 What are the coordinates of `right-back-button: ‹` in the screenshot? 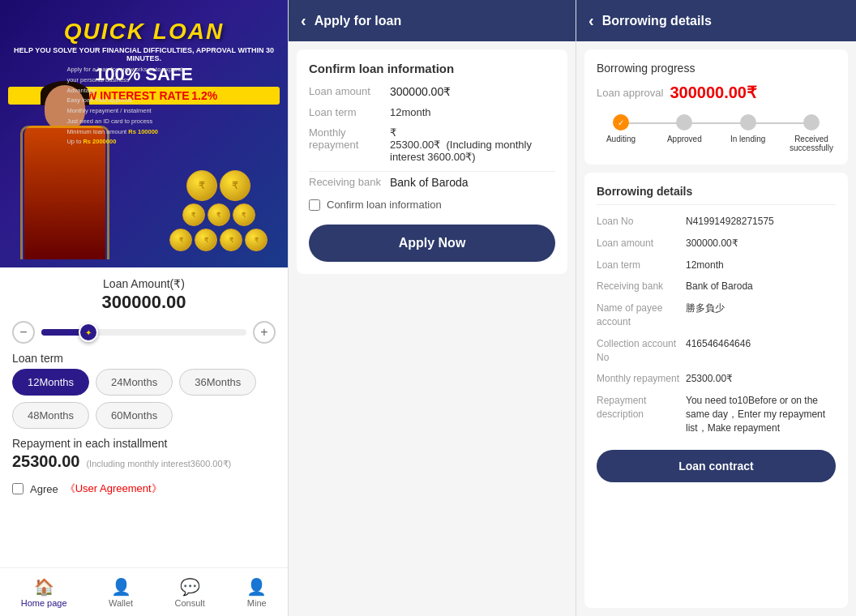 It's located at (592, 21).